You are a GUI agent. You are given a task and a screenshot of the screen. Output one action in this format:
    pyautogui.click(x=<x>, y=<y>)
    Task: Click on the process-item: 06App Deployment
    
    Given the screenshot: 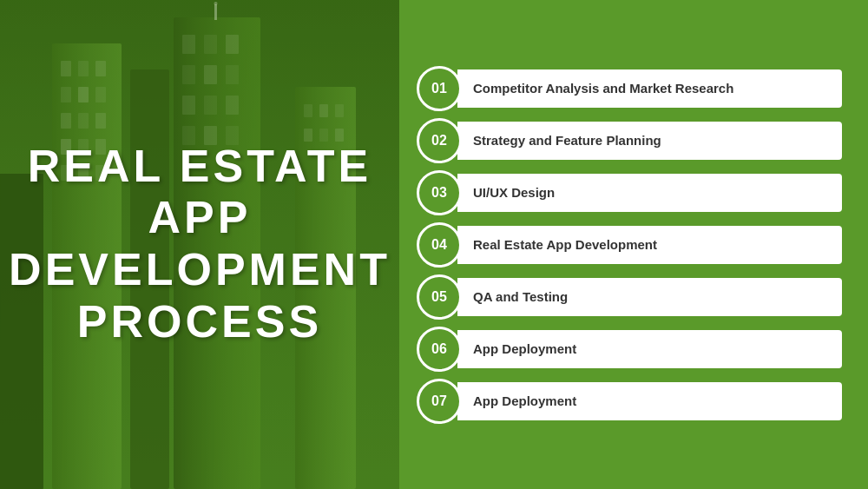 What is the action you would take?
    pyautogui.click(x=629, y=349)
    